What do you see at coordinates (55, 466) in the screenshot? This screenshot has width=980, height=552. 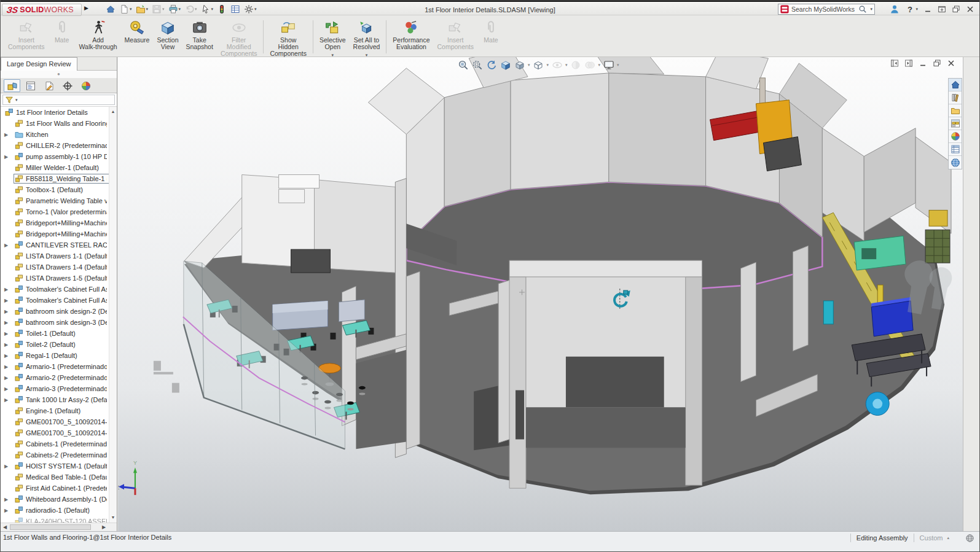 I see `tree-item: ▶HOIST SYSTEM-1 (Default)` at bounding box center [55, 466].